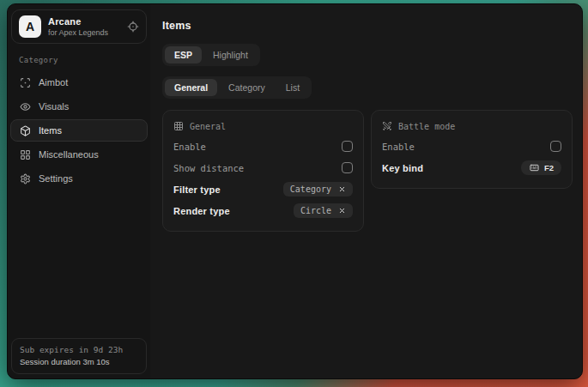 This screenshot has width=588, height=387. I want to click on sidebar-item-items: Items, so click(79, 130).